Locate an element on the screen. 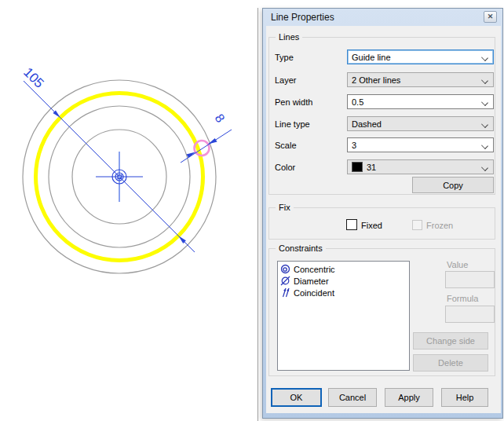 The width and height of the screenshot is (504, 421). constraint-label: Diameter is located at coordinates (311, 281).